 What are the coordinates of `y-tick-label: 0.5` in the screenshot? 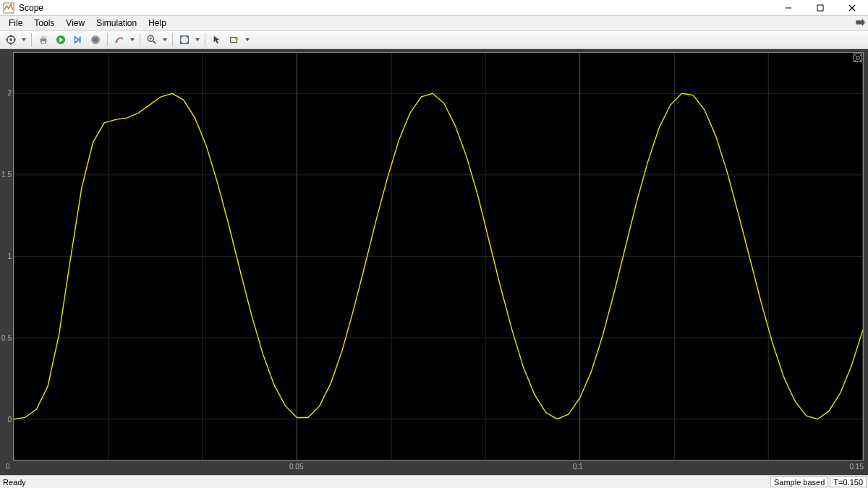 It's located at (7, 338).